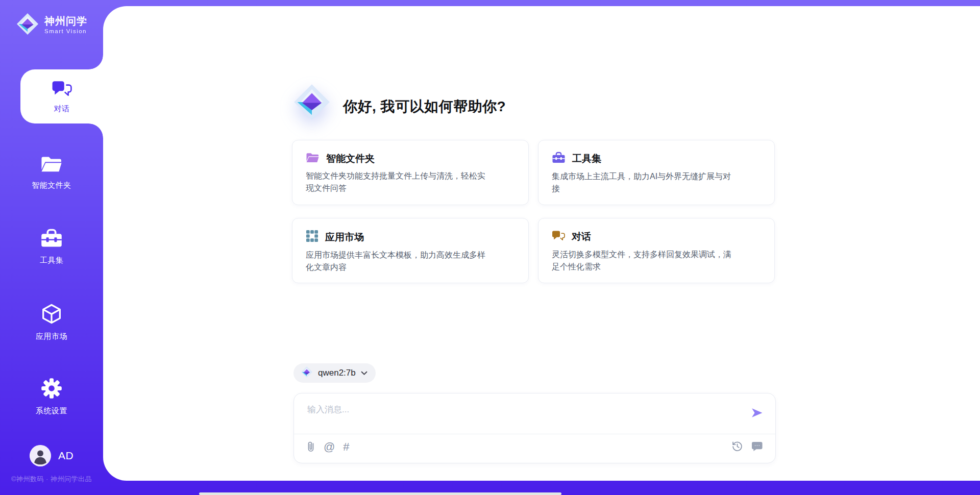 The image size is (980, 495). What do you see at coordinates (52, 411) in the screenshot?
I see `sidebar-item-label: 系统设置` at bounding box center [52, 411].